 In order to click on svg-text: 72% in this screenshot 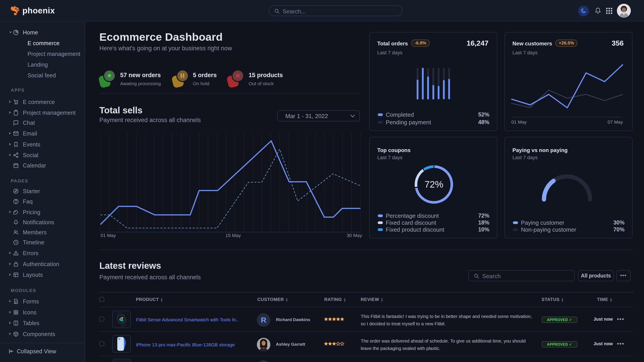, I will do `click(434, 184)`.